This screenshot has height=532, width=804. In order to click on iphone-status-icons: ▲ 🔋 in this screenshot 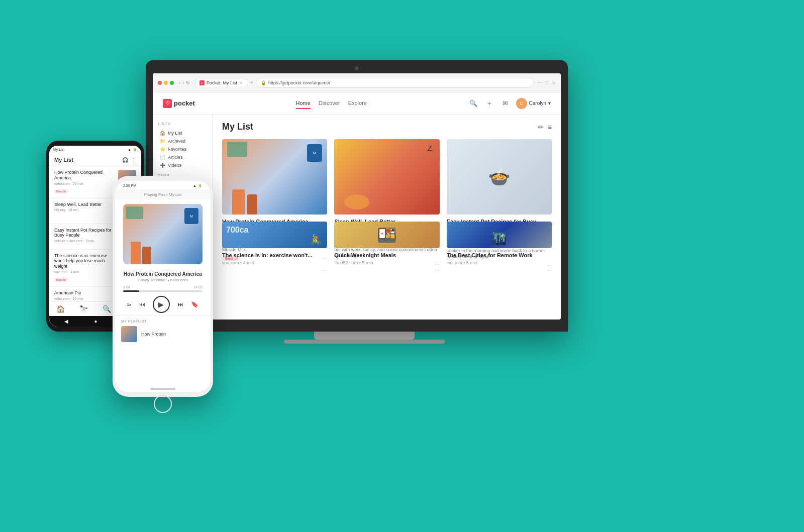, I will do `click(198, 186)`.